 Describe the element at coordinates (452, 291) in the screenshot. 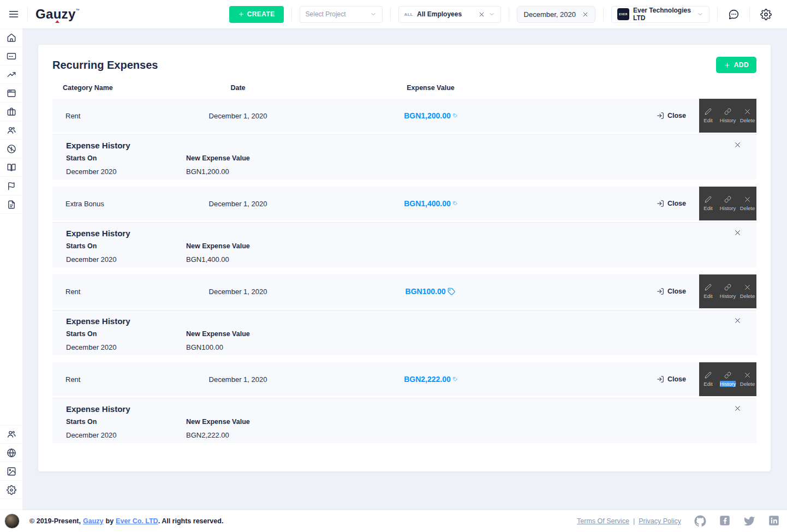

I see `tag-icon` at that location.